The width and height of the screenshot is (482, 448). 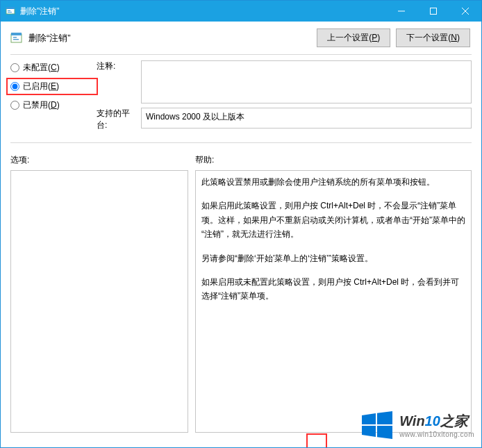 I want to click on radio-disabled: 已禁用(D), so click(x=52, y=106).